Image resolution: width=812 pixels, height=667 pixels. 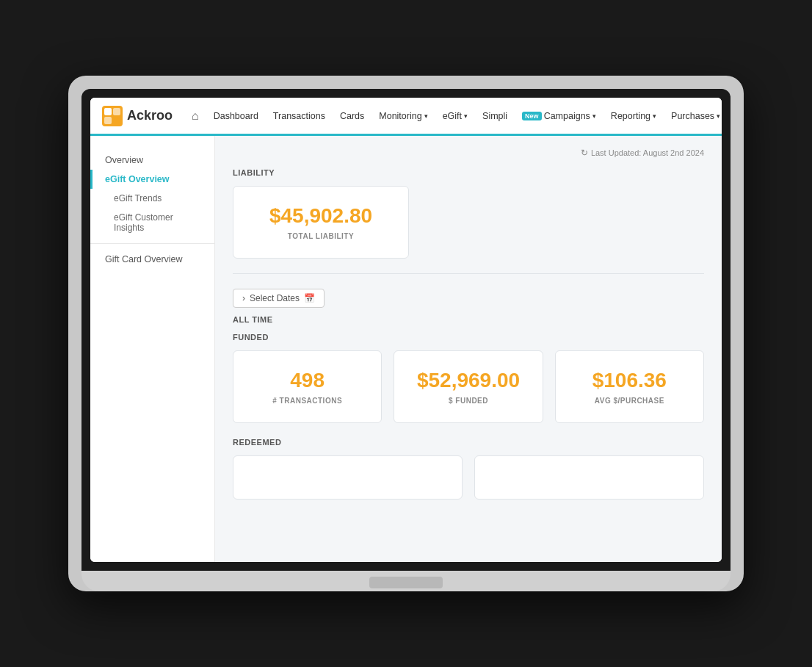 I want to click on campaigns-caret: ▾, so click(x=595, y=116).